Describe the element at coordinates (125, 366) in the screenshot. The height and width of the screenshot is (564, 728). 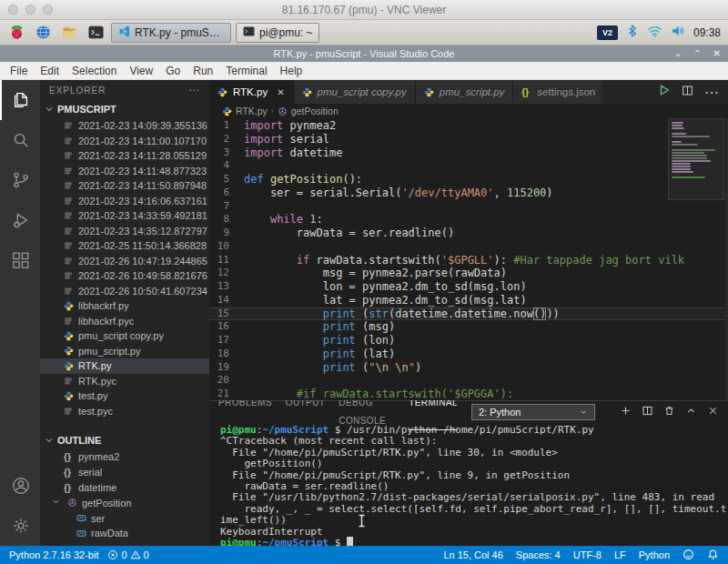
I see `file-item: RTK.py` at that location.